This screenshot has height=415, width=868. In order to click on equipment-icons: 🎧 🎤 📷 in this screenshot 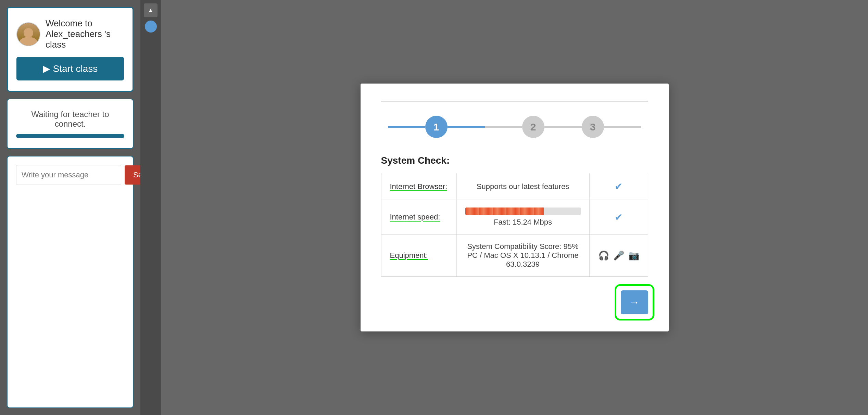, I will do `click(619, 255)`.